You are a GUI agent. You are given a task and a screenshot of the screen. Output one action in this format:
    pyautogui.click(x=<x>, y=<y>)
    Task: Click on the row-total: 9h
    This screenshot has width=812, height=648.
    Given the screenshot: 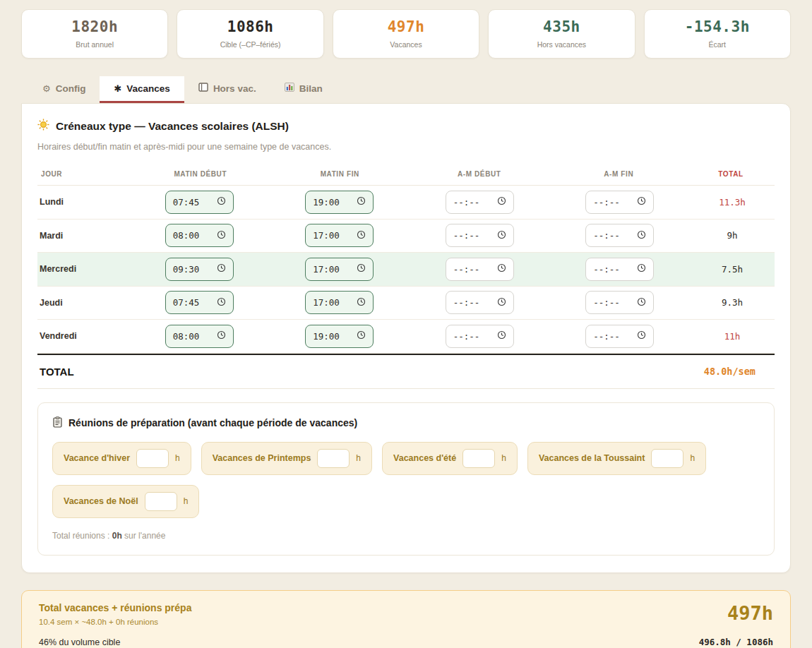 What is the action you would take?
    pyautogui.click(x=732, y=236)
    